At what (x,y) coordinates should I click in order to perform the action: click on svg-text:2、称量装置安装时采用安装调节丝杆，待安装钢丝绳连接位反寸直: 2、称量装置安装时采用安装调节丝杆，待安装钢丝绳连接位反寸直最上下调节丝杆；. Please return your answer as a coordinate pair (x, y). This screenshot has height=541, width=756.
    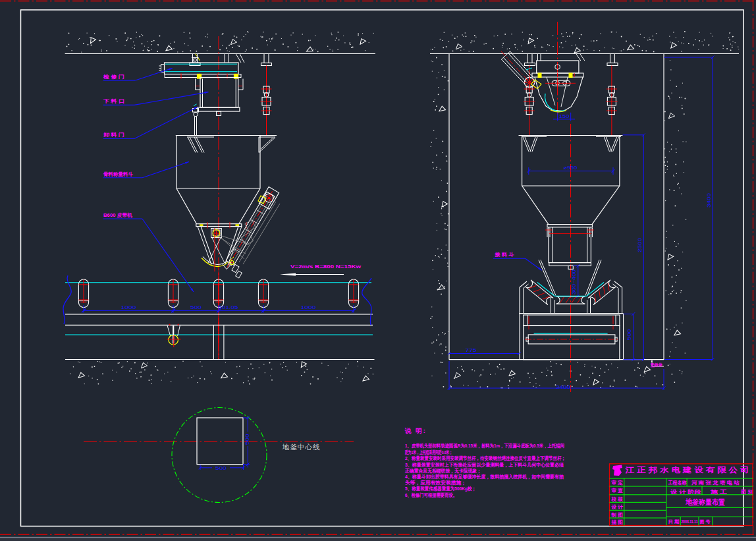
    Looking at the image, I should click on (485, 459).